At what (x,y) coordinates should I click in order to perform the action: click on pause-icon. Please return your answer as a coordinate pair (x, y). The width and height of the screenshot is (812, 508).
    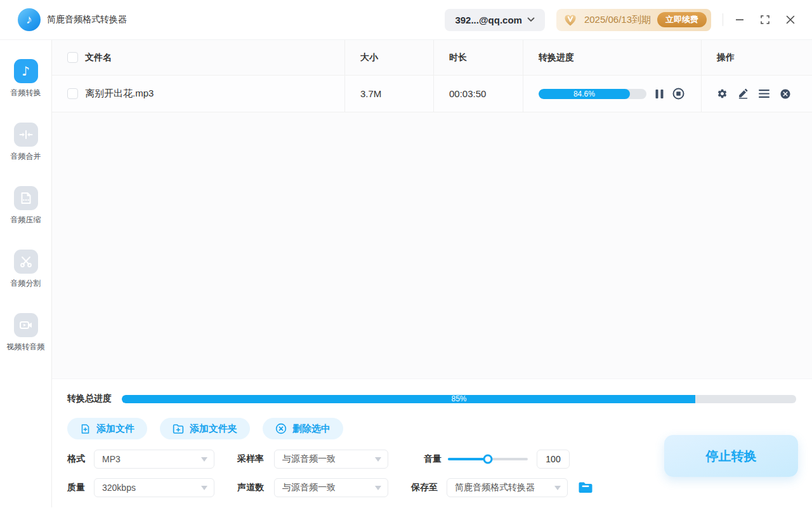
    Looking at the image, I should click on (660, 94).